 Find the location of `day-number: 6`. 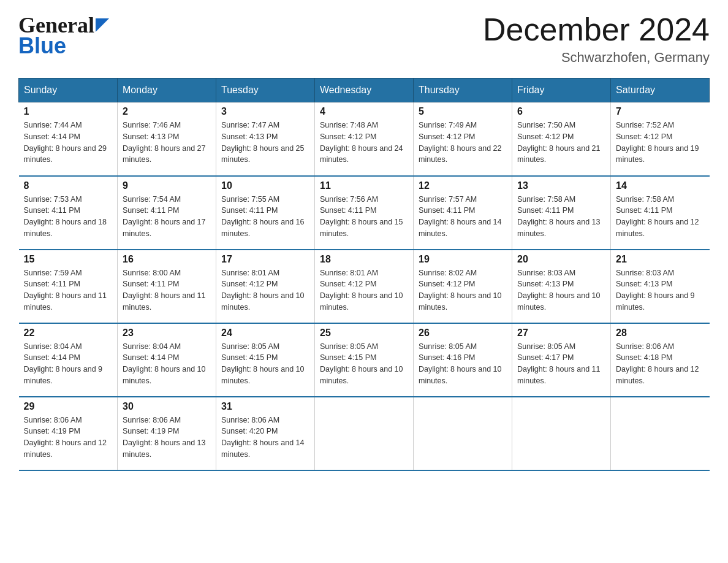

day-number: 6 is located at coordinates (561, 112).